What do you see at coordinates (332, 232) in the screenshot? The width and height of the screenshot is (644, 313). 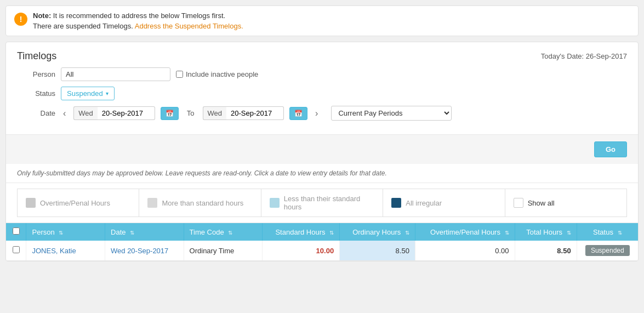 I see `sort-standard-icon: ⇅` at bounding box center [332, 232].